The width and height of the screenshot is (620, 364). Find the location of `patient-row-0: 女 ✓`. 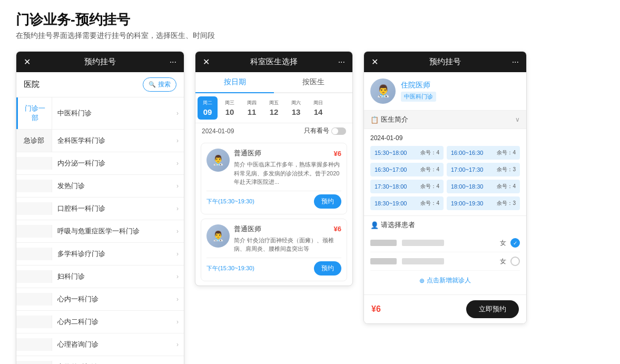

patient-row-0: 女 ✓ is located at coordinates (445, 243).